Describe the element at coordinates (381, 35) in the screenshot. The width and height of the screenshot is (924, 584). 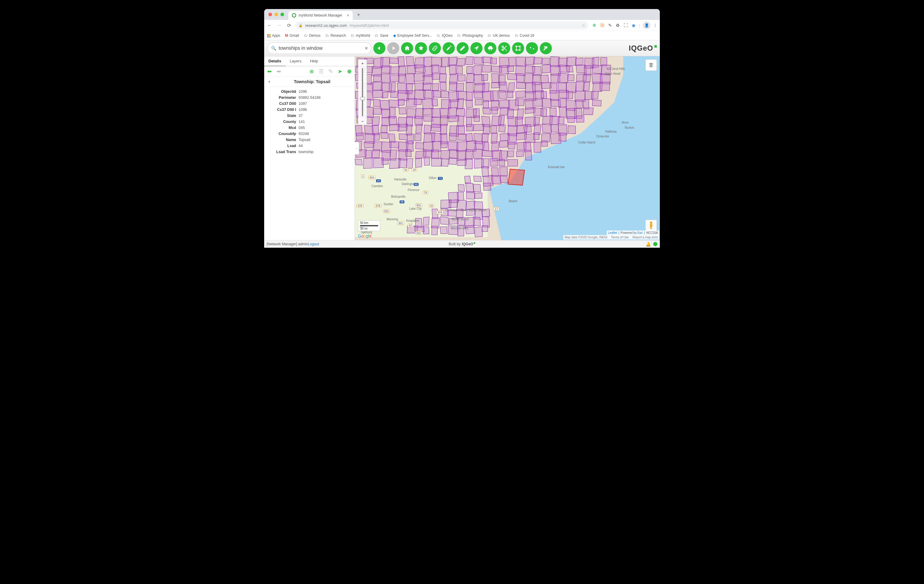
I see `bookmark-save: 🗀Save` at that location.